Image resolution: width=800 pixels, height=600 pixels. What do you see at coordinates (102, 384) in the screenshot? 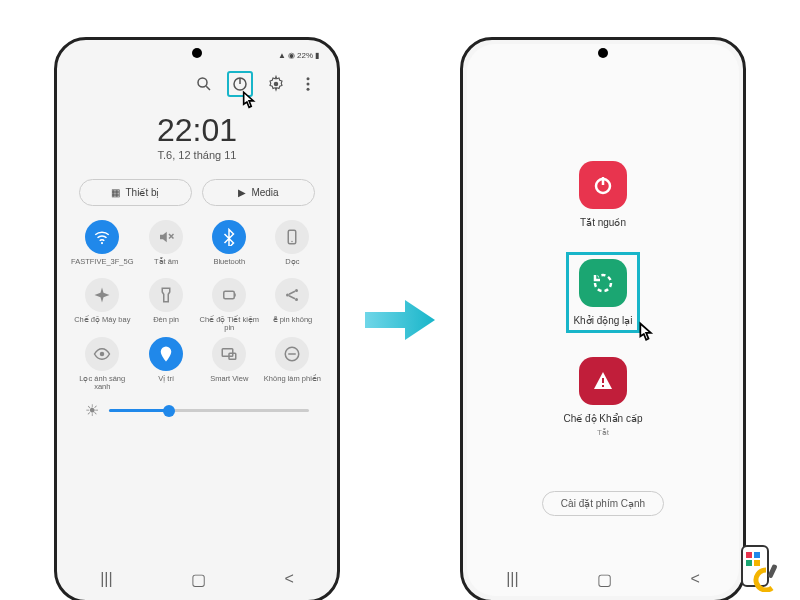
I see `qs-label: Lọc ánh sáng xanh` at bounding box center [102, 384].